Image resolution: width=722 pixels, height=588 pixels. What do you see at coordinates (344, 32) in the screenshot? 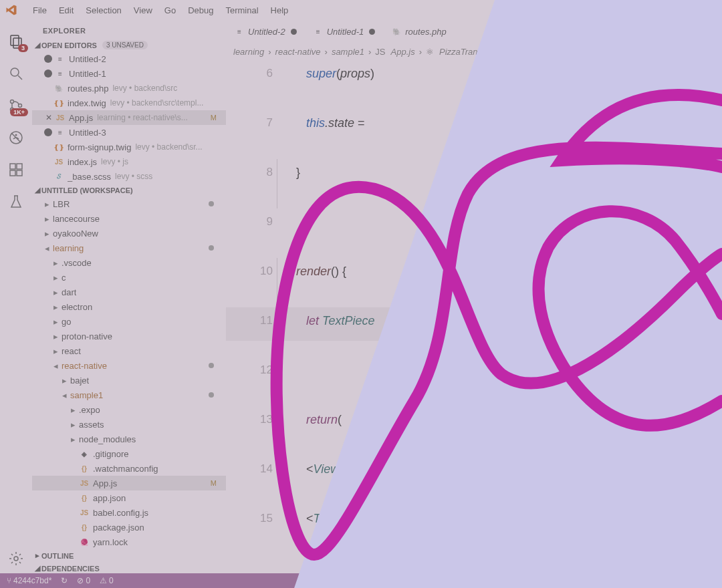
I see `tab: ≡Untitled-1` at bounding box center [344, 32].